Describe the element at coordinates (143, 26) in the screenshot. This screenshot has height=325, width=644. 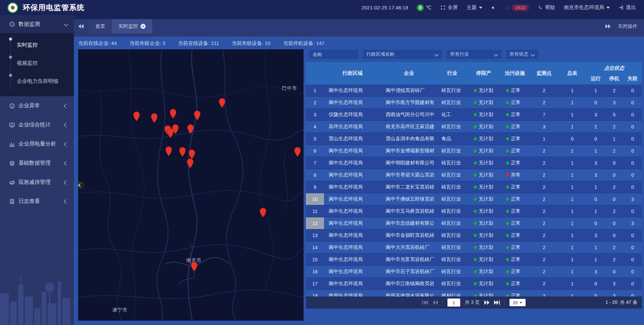
I see `tab-close-icon: ×` at that location.